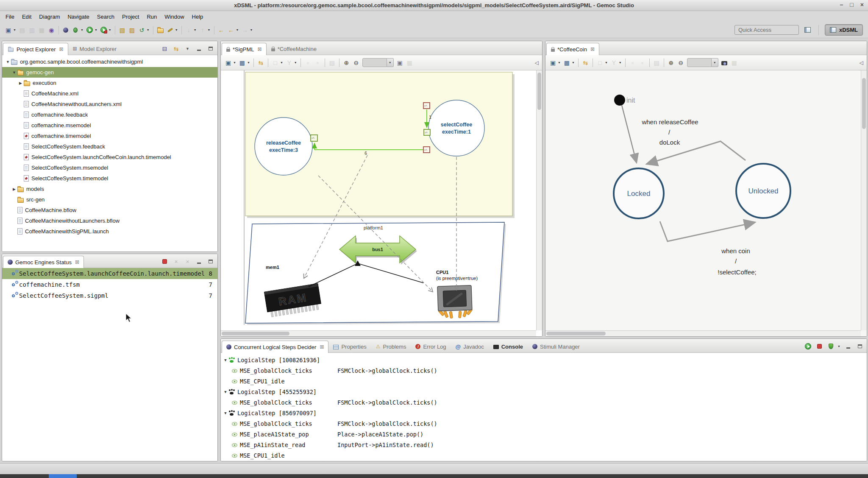  Describe the element at coordinates (43, 262) in the screenshot. I see `tab-gemoc-engines-status: Gemoc Engines Status ⊠` at that location.